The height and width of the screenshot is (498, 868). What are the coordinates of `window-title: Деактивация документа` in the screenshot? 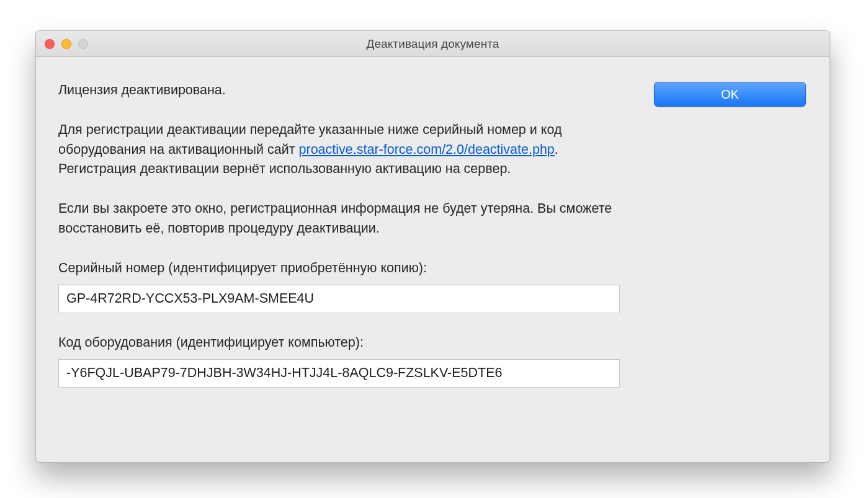 It's located at (432, 44).